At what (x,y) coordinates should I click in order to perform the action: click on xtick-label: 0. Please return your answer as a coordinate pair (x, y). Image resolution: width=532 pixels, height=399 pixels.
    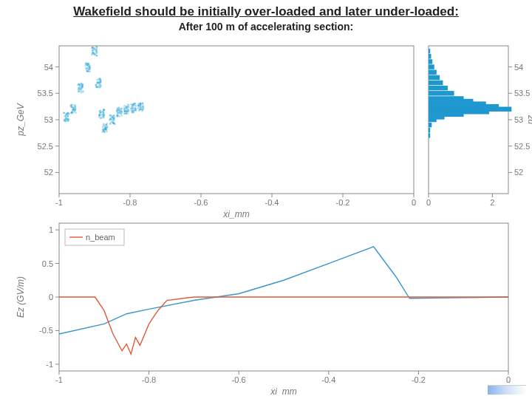
    Looking at the image, I should click on (414, 202).